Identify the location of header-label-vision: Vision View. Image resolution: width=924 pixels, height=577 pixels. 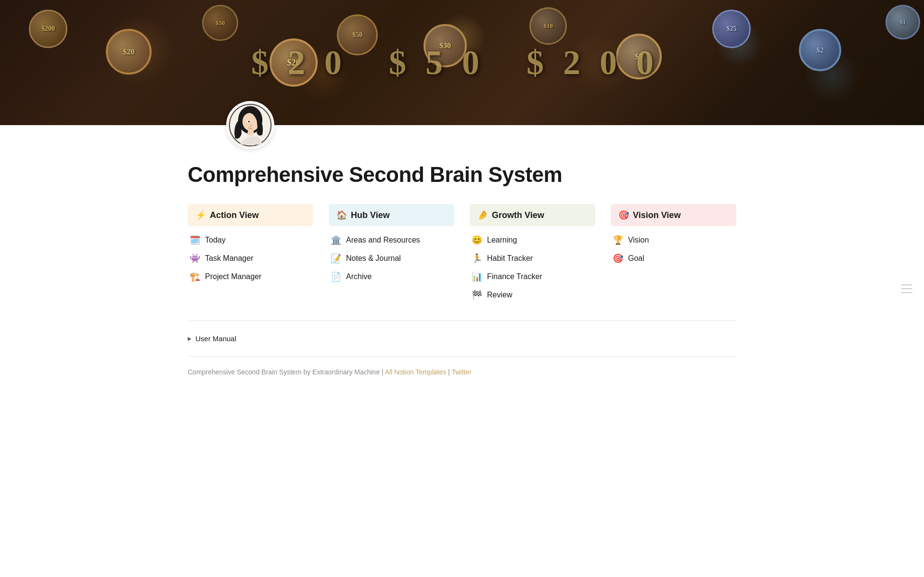
(656, 216).